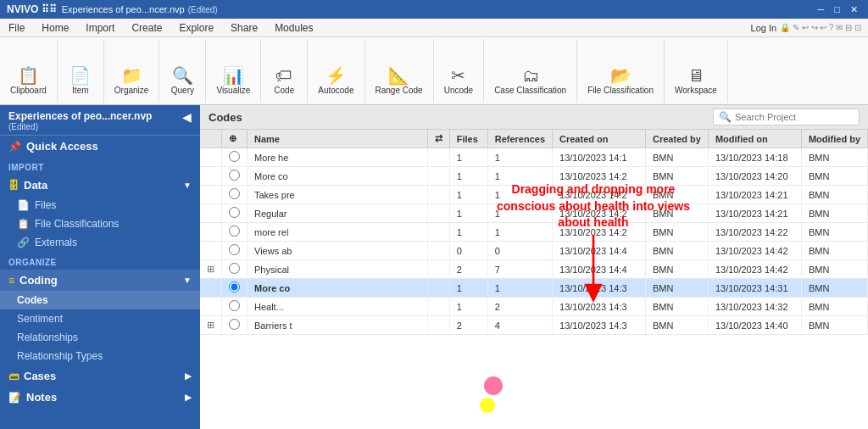 This screenshot has width=868, height=429. I want to click on col-created-on: Created on, so click(599, 139).